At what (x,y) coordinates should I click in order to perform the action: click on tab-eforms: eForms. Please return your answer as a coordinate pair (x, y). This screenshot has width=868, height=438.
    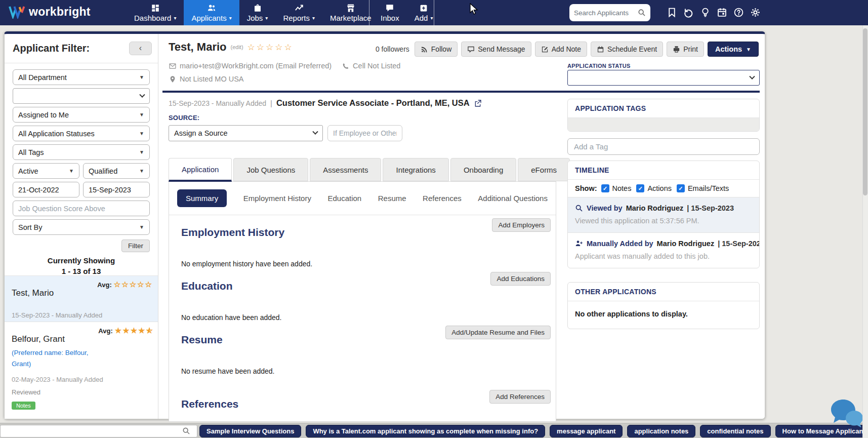
    Looking at the image, I should click on (544, 170).